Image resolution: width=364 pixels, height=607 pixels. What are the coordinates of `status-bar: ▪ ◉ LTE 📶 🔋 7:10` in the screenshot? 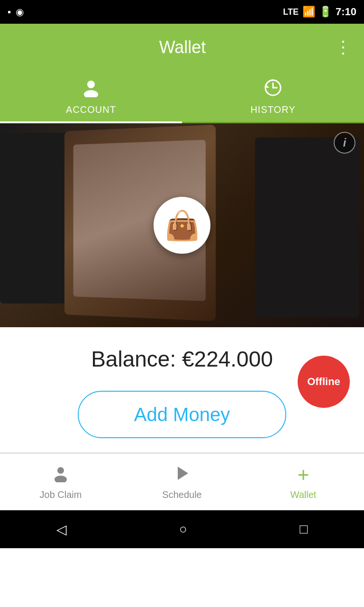 It's located at (182, 12).